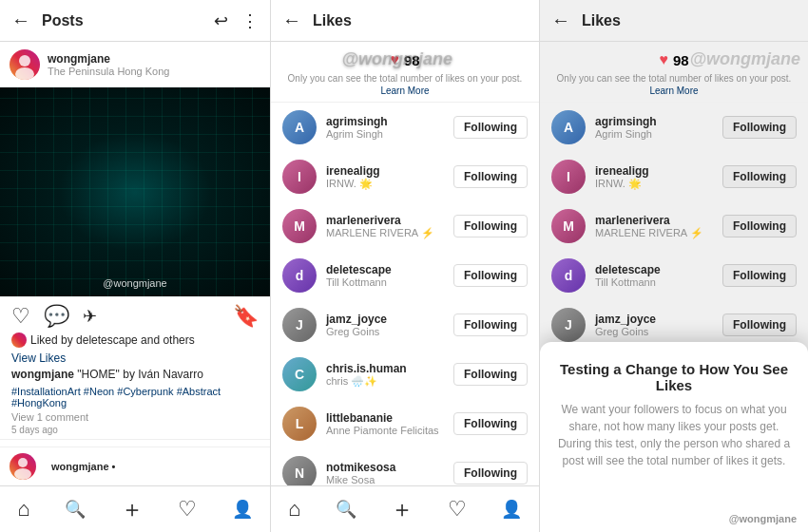 Image resolution: width=808 pixels, height=532 pixels. I want to click on liker-row: N notmikesosa Mike Sosa Following, so click(405, 467).